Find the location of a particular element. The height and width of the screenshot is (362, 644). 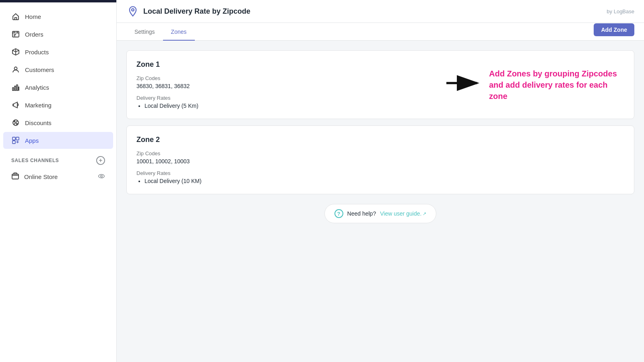

app-title-area: Local Delivery Rate by Zipcode is located at coordinates (188, 11).